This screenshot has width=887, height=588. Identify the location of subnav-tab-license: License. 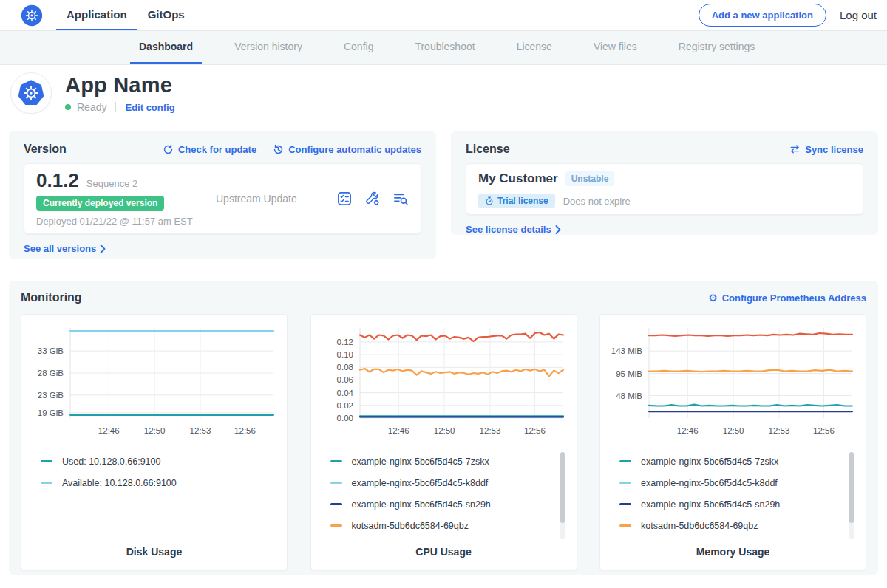
(534, 47).